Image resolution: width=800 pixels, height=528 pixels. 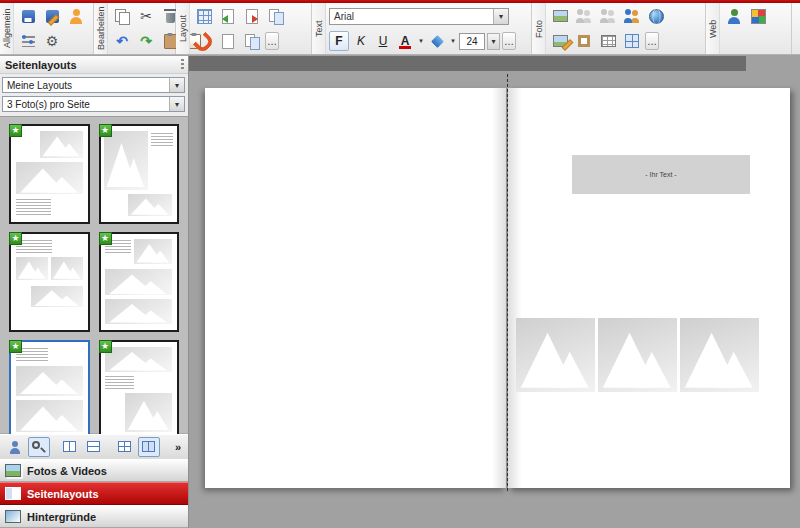 I want to click on preferences-icon, so click(x=28, y=41).